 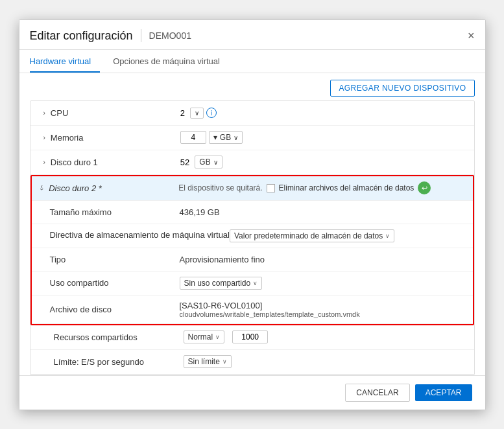 I want to click on disk2-undo-icon, so click(x=424, y=188).